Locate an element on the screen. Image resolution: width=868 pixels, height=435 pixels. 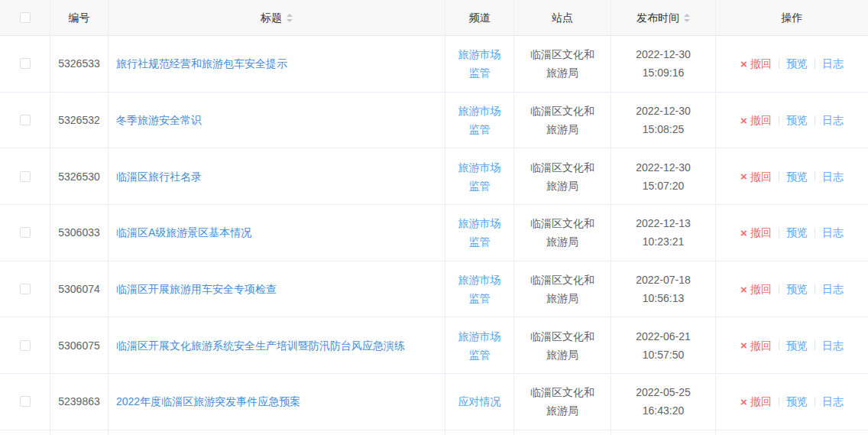
sort-caret-publish-time is located at coordinates (687, 18).